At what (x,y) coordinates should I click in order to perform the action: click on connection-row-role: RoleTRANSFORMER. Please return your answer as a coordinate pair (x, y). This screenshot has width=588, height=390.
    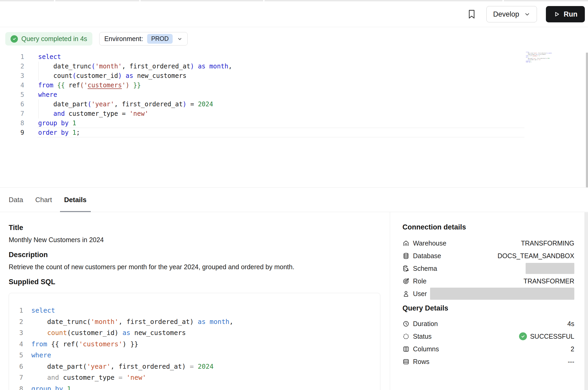
    Looking at the image, I should click on (489, 281).